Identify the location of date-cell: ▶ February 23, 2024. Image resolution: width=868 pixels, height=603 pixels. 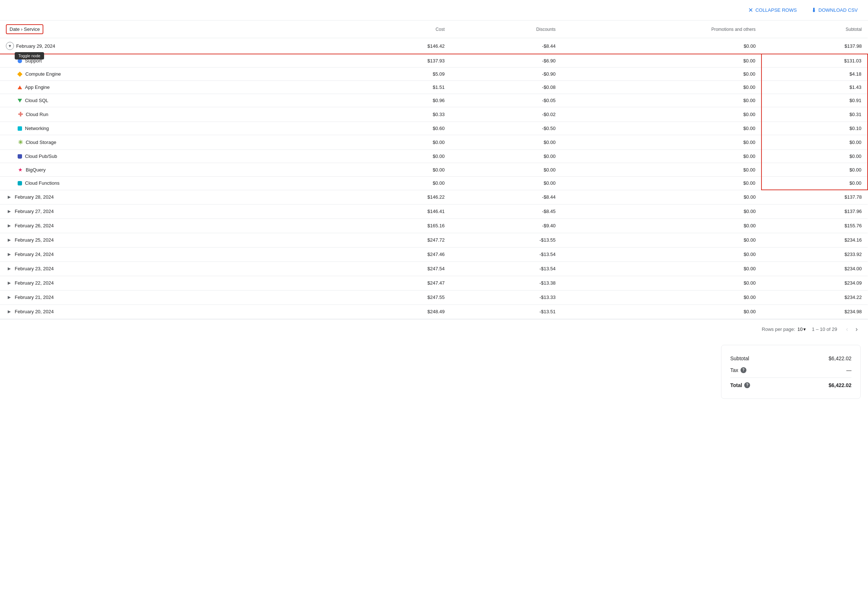
(174, 269).